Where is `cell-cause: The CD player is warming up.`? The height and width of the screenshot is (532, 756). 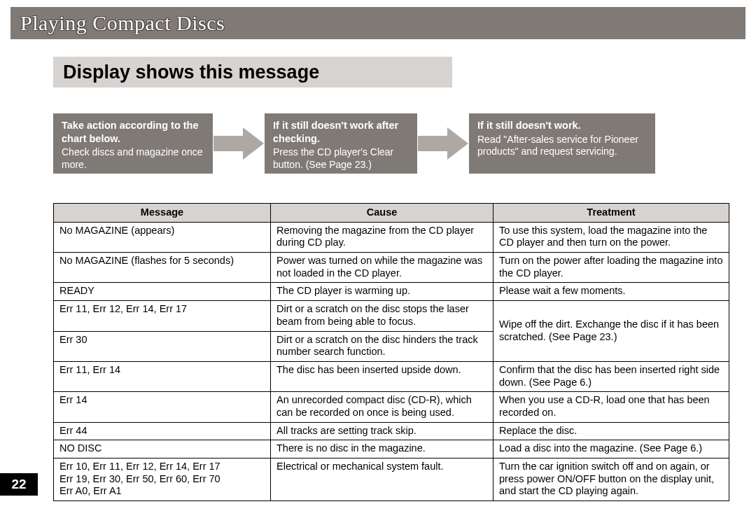
cell-cause: The CD player is warming up. is located at coordinates (382, 292).